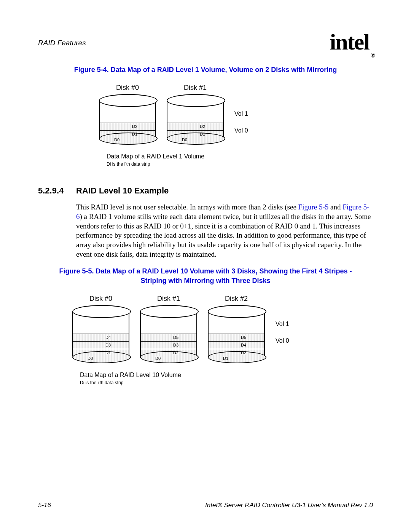  Describe the element at coordinates (206, 43) in the screenshot. I see `page-header: RAID Features intel®` at that location.